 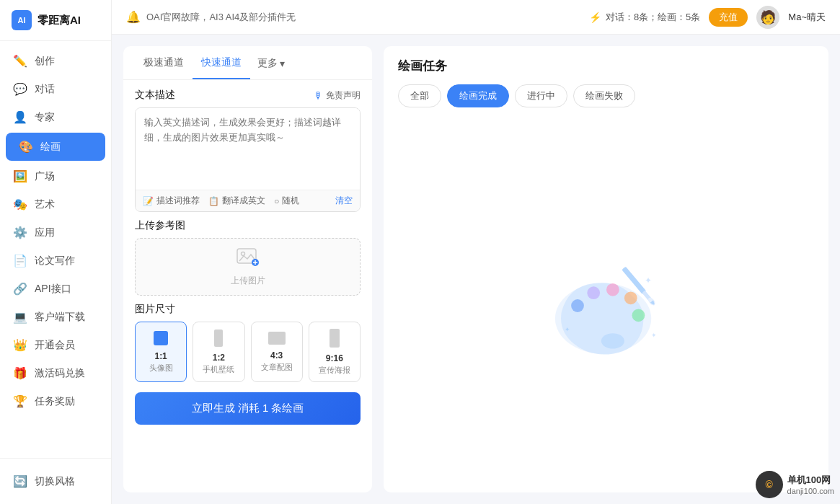 What do you see at coordinates (248, 146) in the screenshot?
I see `text-description-section: 文本描述 🎙 免责声明 📝 描述词推荐 📋` at bounding box center [248, 146].